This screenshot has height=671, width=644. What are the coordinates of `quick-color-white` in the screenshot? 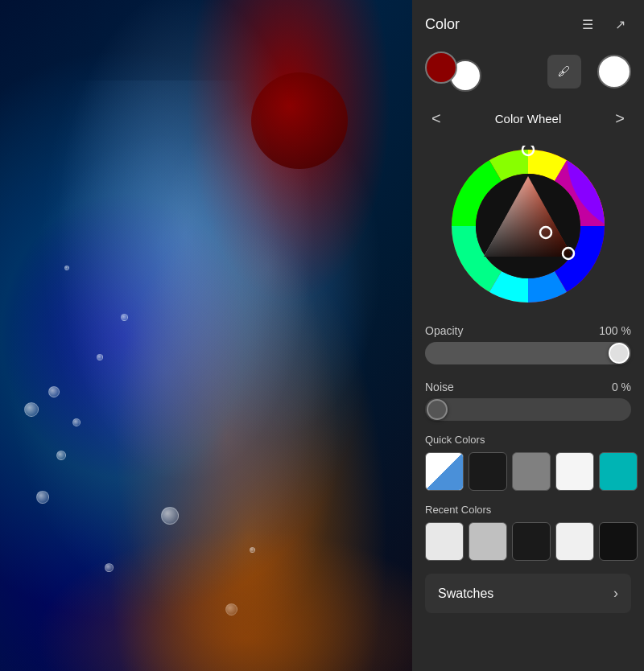 It's located at (575, 471).